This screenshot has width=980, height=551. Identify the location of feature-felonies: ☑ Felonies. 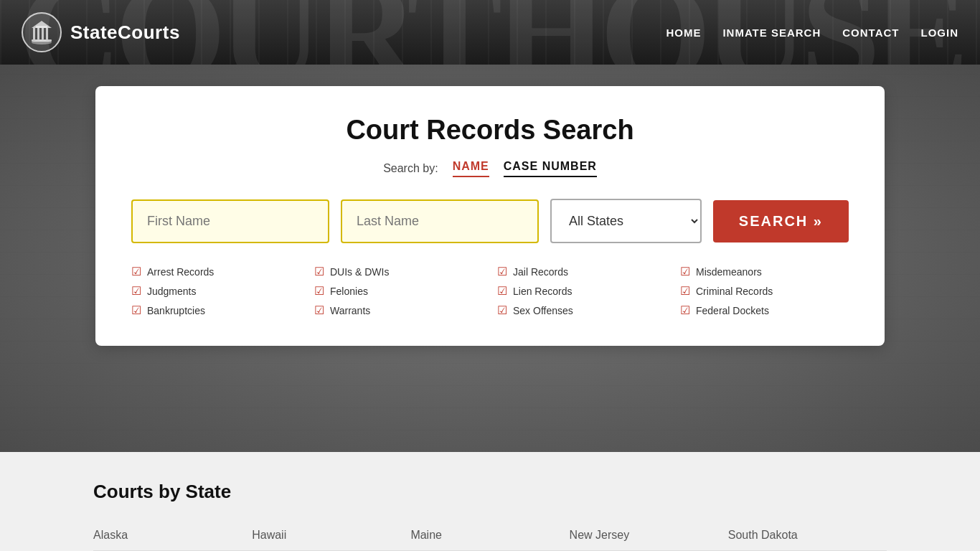
(399, 291).